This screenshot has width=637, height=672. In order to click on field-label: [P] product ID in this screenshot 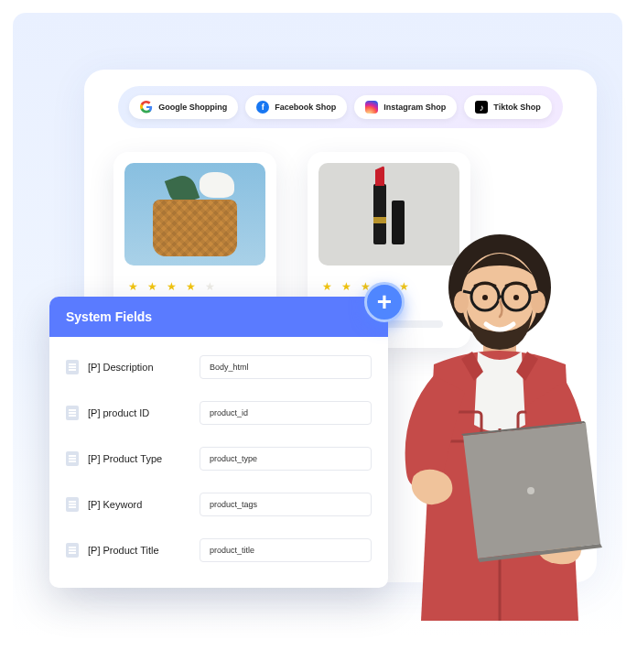, I will do `click(139, 413)`.